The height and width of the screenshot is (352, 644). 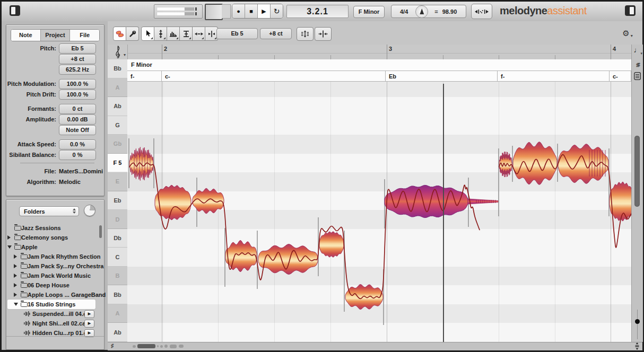 What do you see at coordinates (638, 324) in the screenshot?
I see `vertical-zoom-slider` at bounding box center [638, 324].